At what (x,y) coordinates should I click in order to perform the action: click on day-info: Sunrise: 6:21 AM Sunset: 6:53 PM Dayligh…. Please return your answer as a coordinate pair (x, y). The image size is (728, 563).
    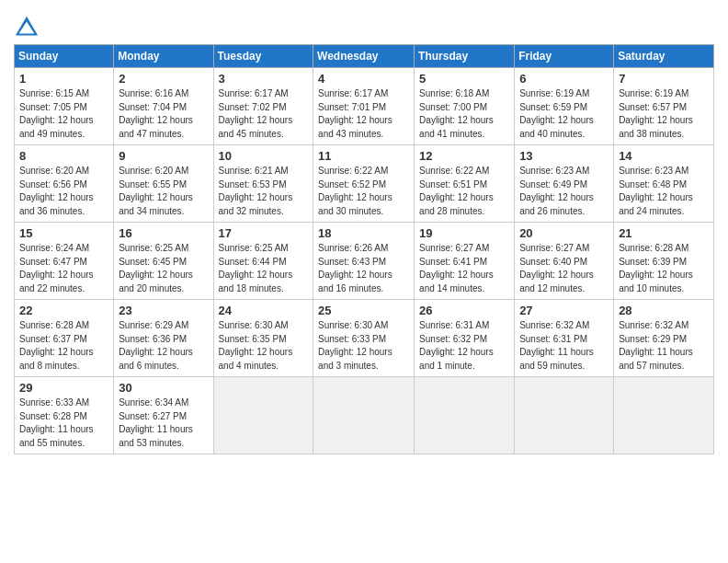
    Looking at the image, I should click on (264, 191).